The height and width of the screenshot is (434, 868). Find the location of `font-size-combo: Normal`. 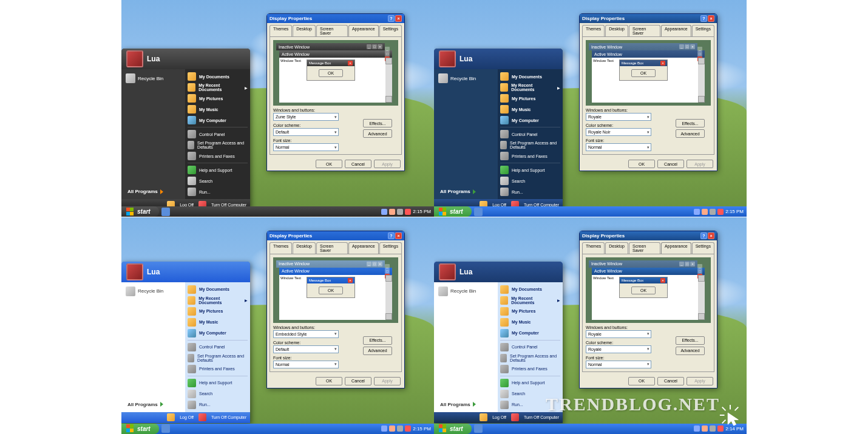

font-size-combo: Normal is located at coordinates (306, 147).